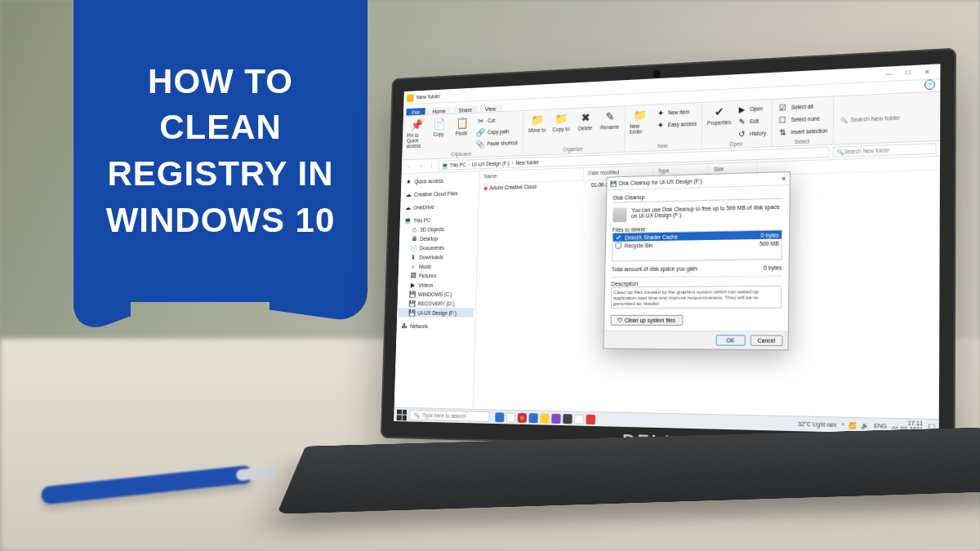 This screenshot has width=980, height=551. What do you see at coordinates (742, 121) in the screenshot?
I see `edit-icon: ✎` at bounding box center [742, 121].